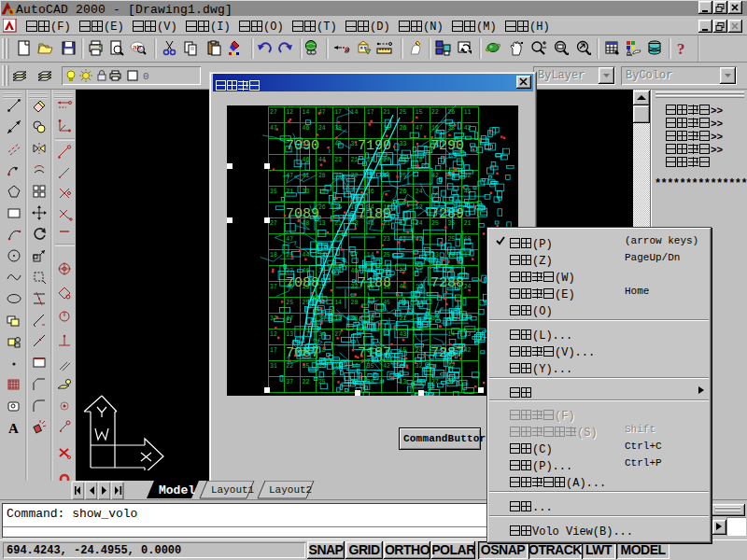  What do you see at coordinates (136, 47) in the screenshot?
I see `svg-text: ab` at bounding box center [136, 47].